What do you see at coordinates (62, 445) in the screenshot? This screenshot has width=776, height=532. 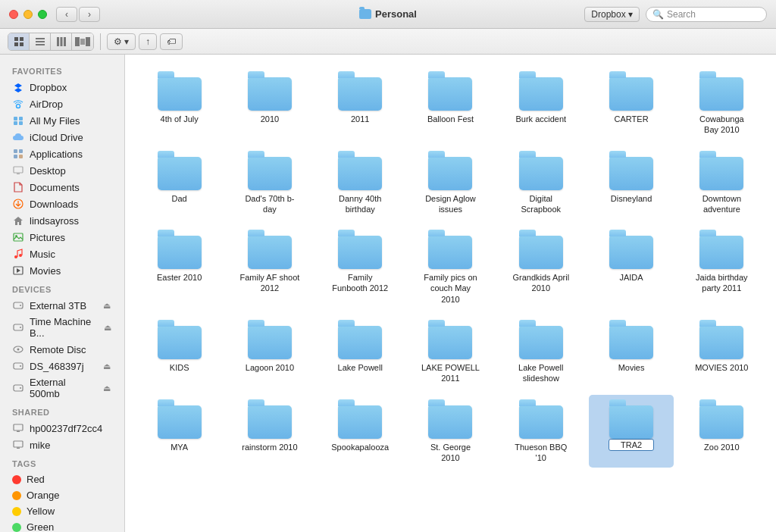 I see `sidebar-item-mike: mike` at bounding box center [62, 445].